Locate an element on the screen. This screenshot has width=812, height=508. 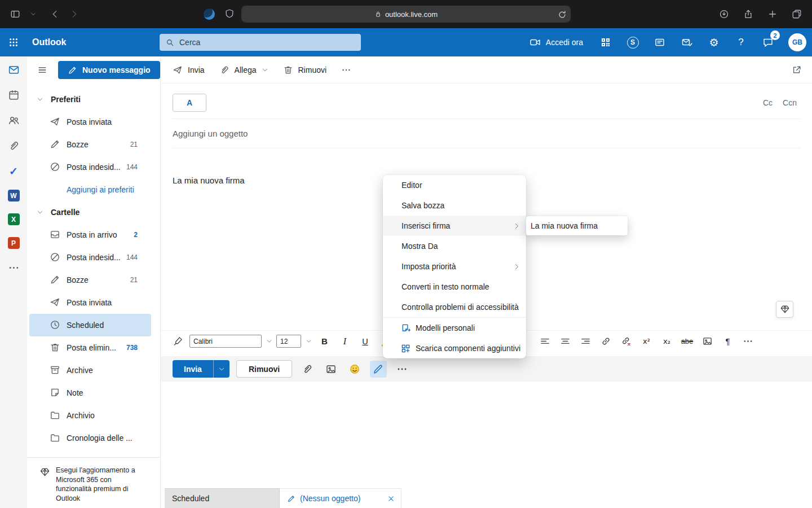
favorite-item-bozze: Bozze 21 is located at coordinates (90, 144).